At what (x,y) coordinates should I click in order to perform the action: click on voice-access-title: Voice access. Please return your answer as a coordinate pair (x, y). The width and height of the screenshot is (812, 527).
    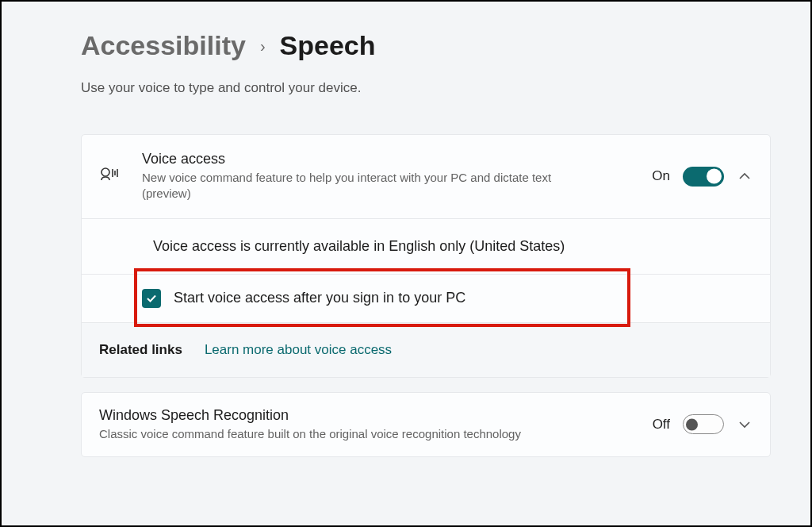
    Looking at the image, I should click on (396, 159).